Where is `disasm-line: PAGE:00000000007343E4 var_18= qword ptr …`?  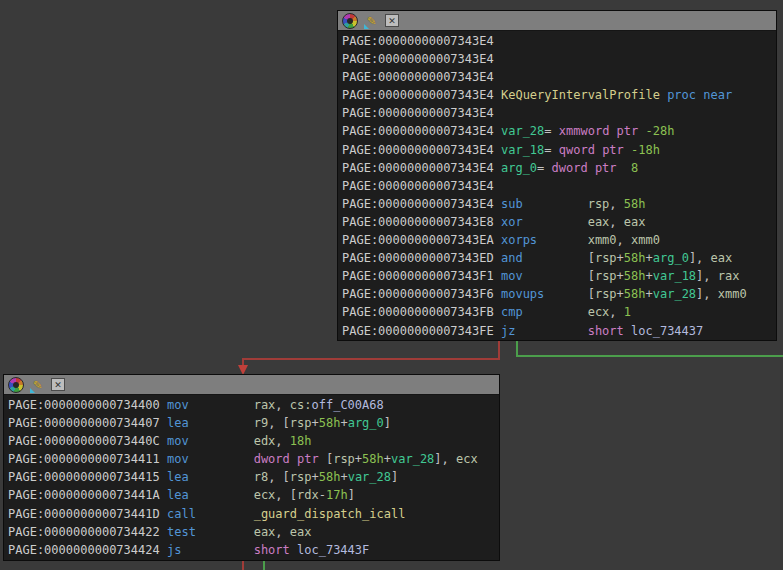
disasm-line: PAGE:00000000007343E4 var_18= qword ptr … is located at coordinates (559, 150).